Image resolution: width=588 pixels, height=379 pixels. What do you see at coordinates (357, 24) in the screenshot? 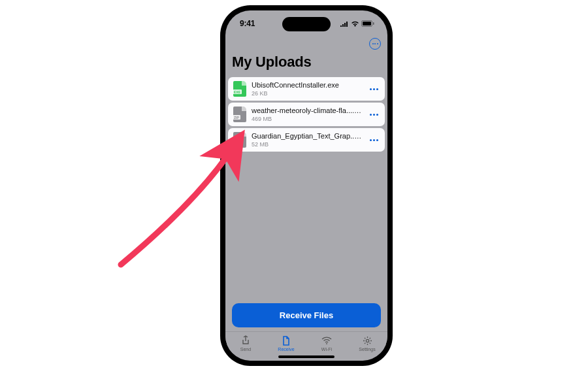
I see `status-indicators` at bounding box center [357, 24].